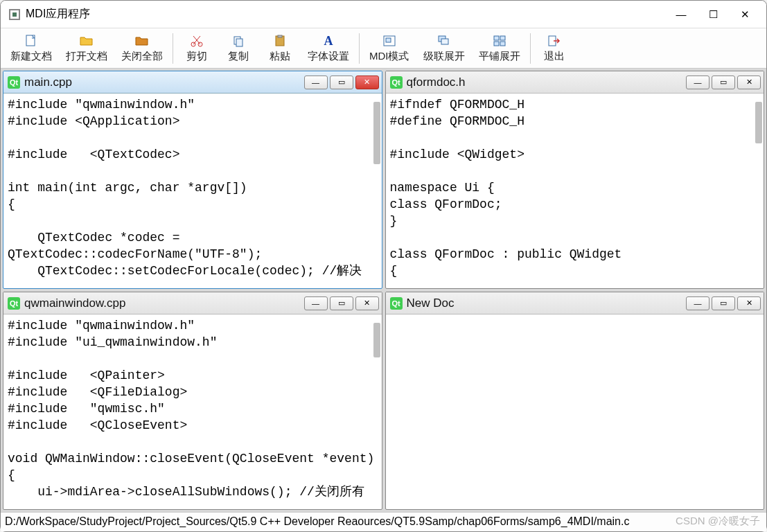 The height and width of the screenshot is (532, 767). I want to click on toolbar: 新建文档 打开文档 关闭全部 剪切 复制, so click(384, 48).